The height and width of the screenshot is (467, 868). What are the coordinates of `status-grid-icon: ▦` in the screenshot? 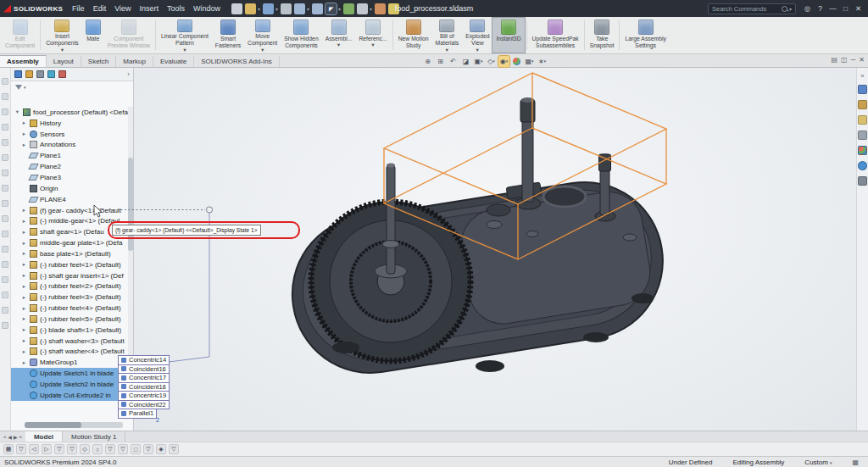 It's located at (855, 463).